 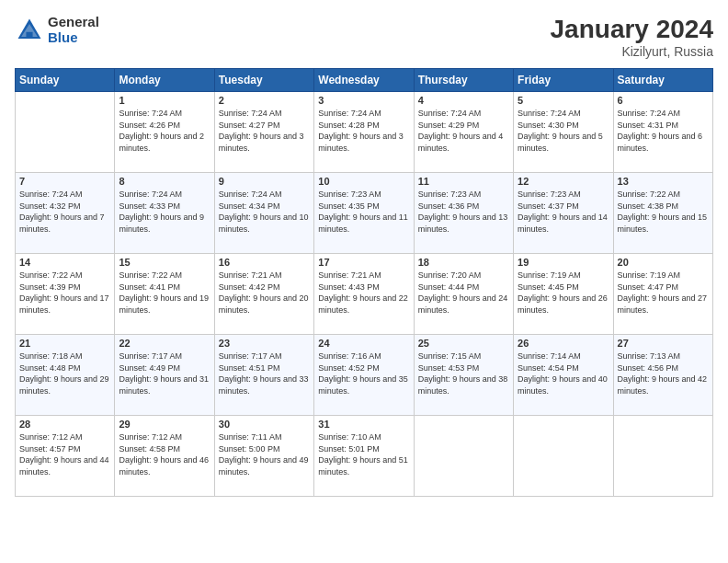 I want to click on table-row: 29Sunrise: 7:12 AMSunset: 4:58 PMDayligh…, so click(x=165, y=456).